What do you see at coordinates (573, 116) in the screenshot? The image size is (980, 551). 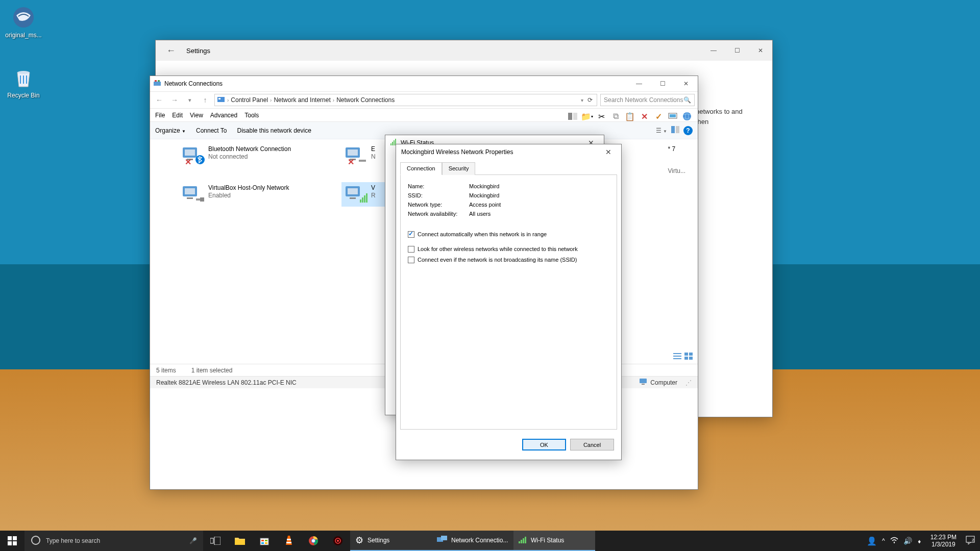 I see `split-icon` at bounding box center [573, 116].